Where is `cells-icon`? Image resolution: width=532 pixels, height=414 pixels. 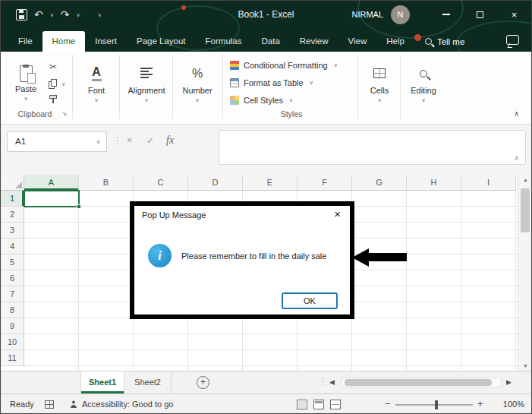
cells-icon is located at coordinates (379, 73).